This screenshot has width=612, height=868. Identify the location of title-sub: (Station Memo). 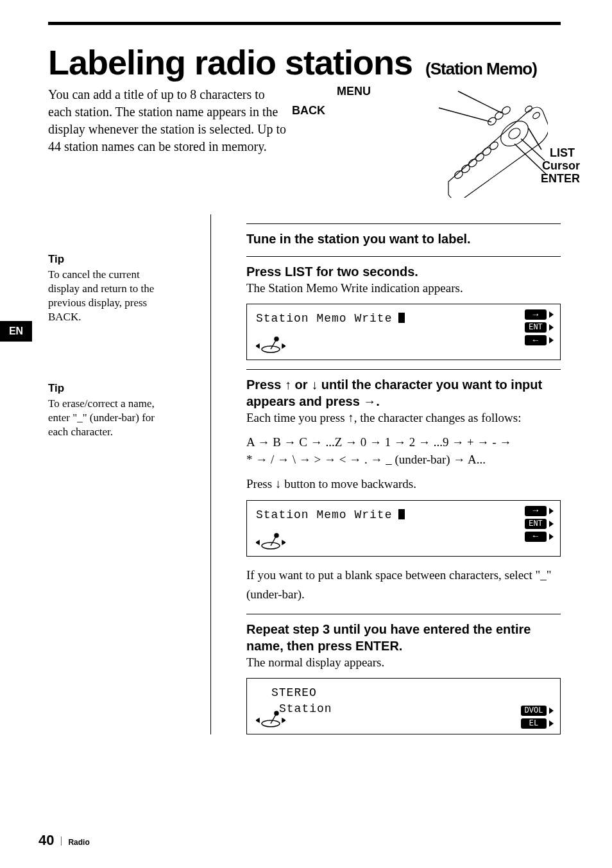
(481, 69).